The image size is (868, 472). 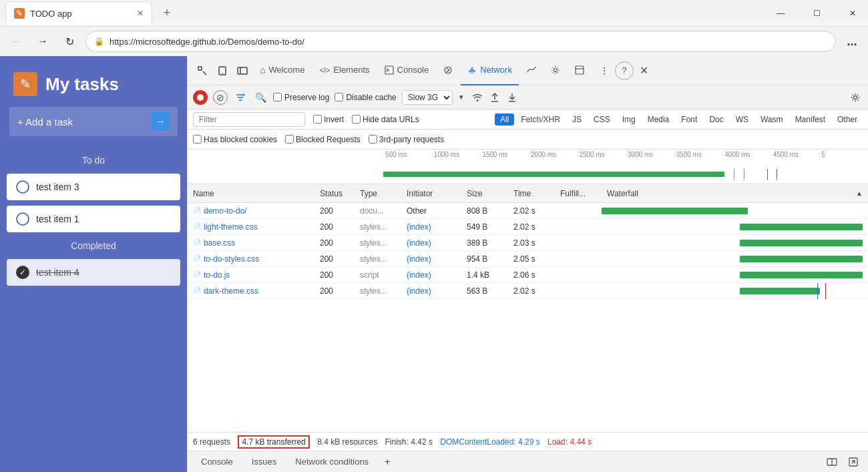 What do you see at coordinates (604, 71) in the screenshot?
I see `more-tabs-button: ⋮` at bounding box center [604, 71].